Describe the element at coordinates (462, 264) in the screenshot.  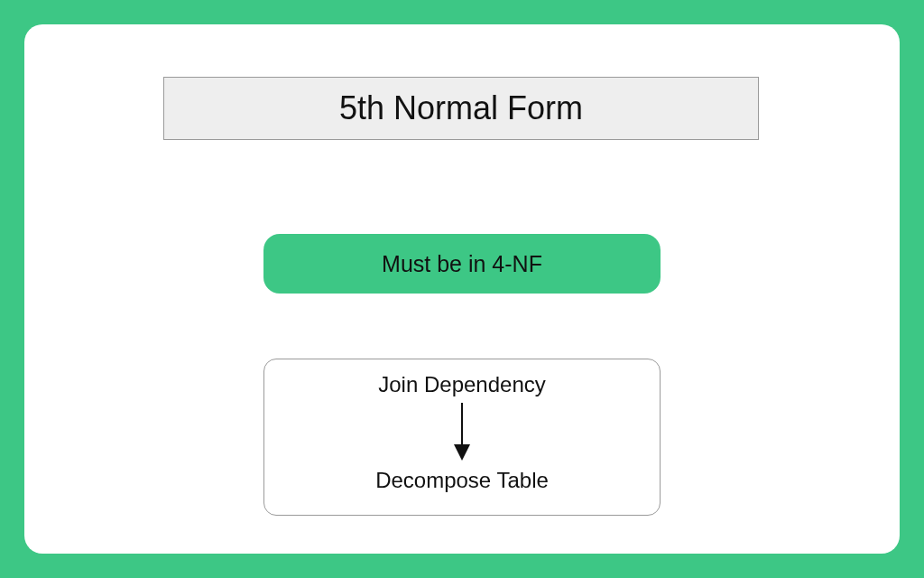
I see `precondition-box: Must be in 4-NF` at that location.